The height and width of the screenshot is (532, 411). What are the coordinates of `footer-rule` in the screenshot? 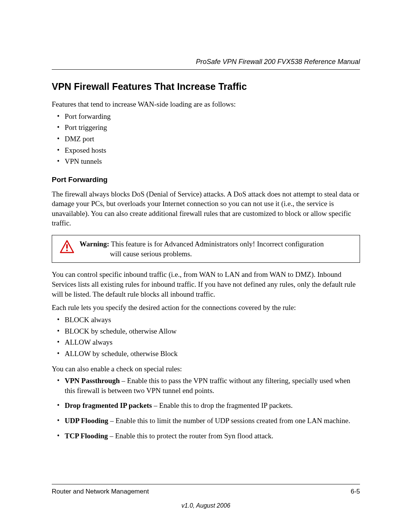 It's located at (206, 484).